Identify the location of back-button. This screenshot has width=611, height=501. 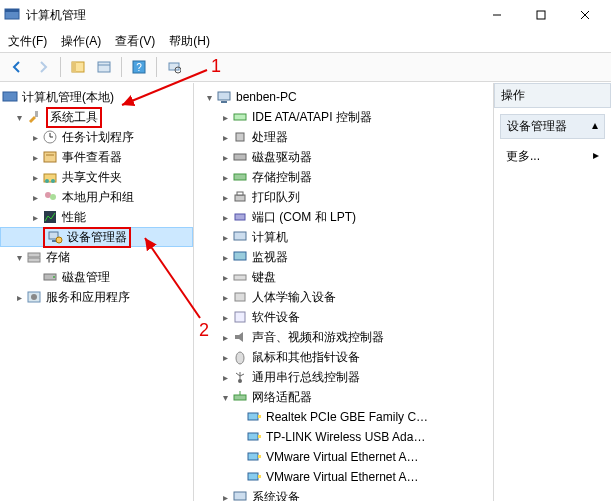
(17, 67).